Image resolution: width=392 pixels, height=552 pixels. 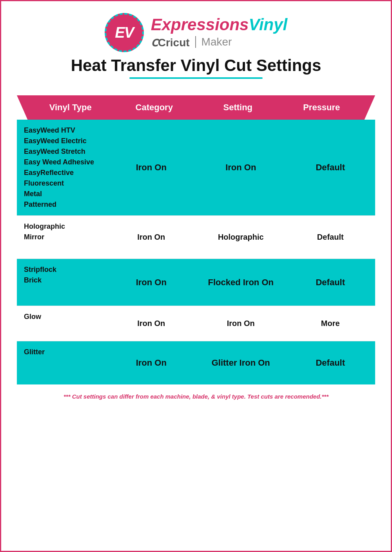 I want to click on footnote: *** Cut settings can differ from each ma…, so click(x=196, y=396).